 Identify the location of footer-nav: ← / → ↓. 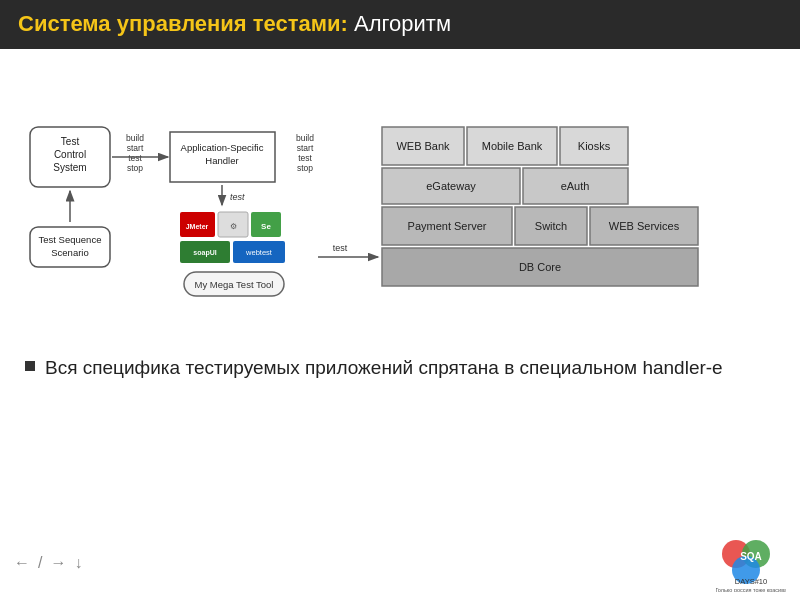
(48, 563).